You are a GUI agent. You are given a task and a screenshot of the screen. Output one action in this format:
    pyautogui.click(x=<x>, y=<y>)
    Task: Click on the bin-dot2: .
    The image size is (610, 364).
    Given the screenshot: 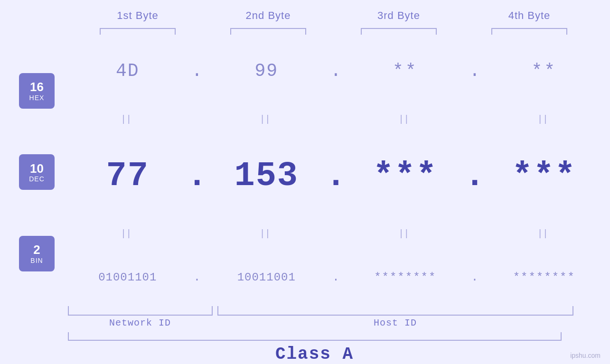 What is the action you would take?
    pyautogui.click(x=336, y=277)
    